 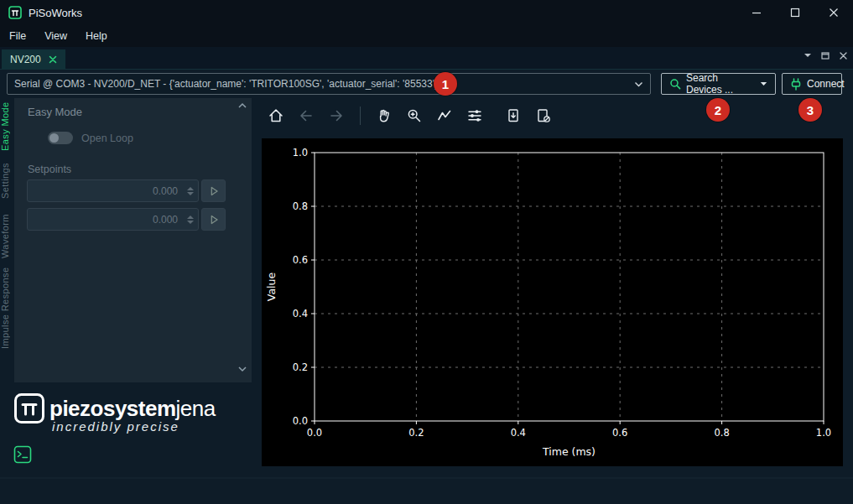 What do you see at coordinates (426, 13) in the screenshot?
I see `title-bar: PiSoWorks` at bounding box center [426, 13].